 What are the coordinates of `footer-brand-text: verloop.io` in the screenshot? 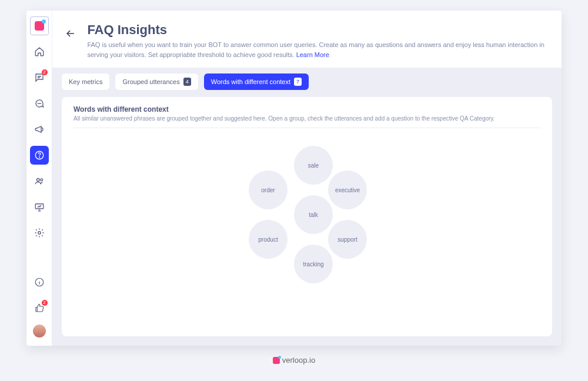 It's located at (299, 360).